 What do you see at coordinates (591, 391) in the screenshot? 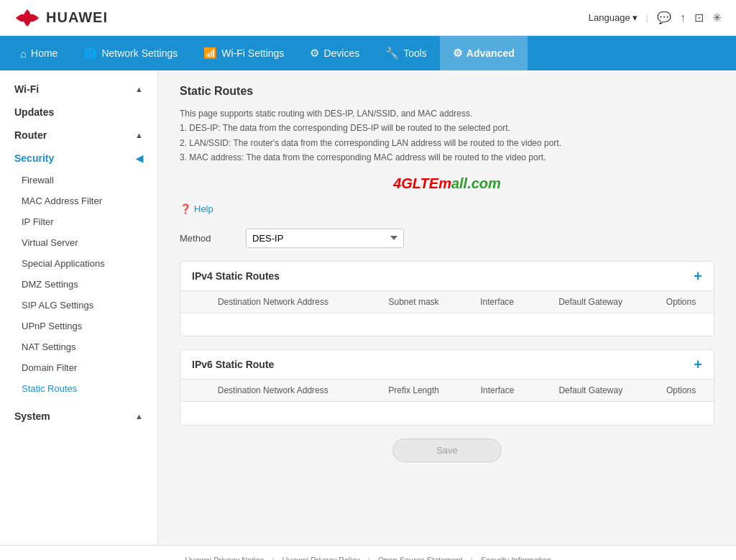
I see `ipv6-col-gateway: Default Gateway` at bounding box center [591, 391].